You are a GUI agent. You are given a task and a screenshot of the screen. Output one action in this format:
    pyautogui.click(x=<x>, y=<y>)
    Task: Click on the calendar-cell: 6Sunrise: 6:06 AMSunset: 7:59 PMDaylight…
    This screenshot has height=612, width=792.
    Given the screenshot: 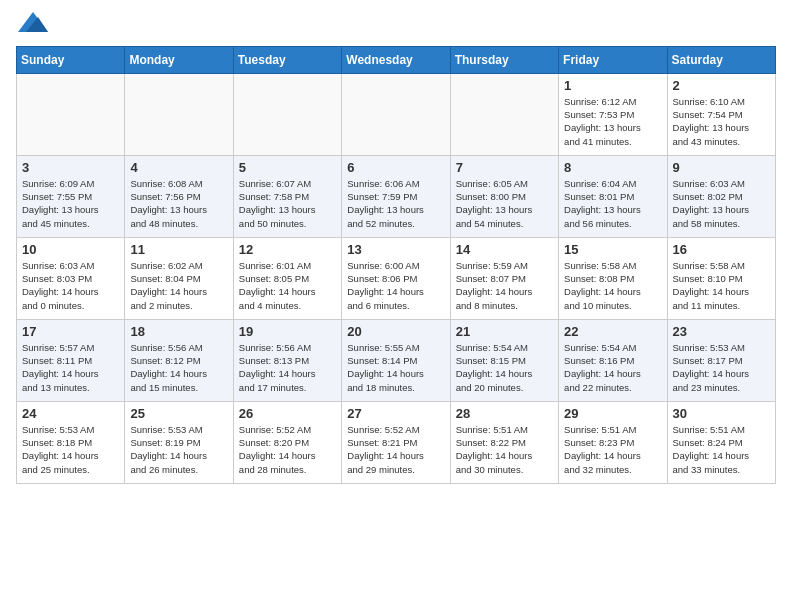 What is the action you would take?
    pyautogui.click(x=396, y=196)
    